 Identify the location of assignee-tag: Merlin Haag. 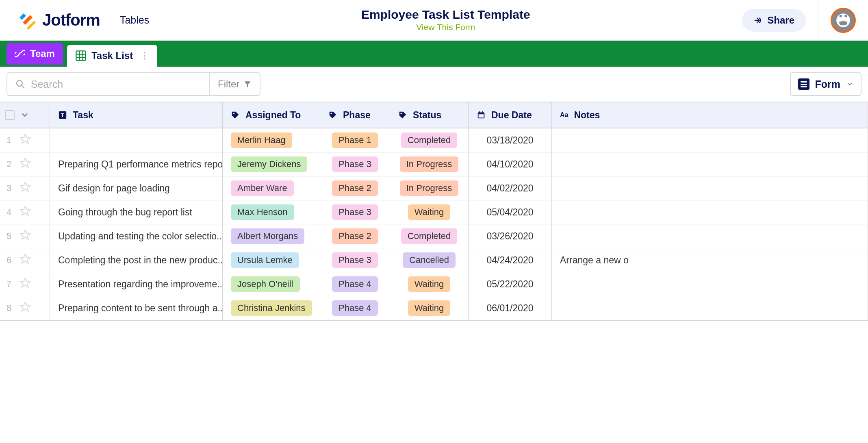
(262, 140).